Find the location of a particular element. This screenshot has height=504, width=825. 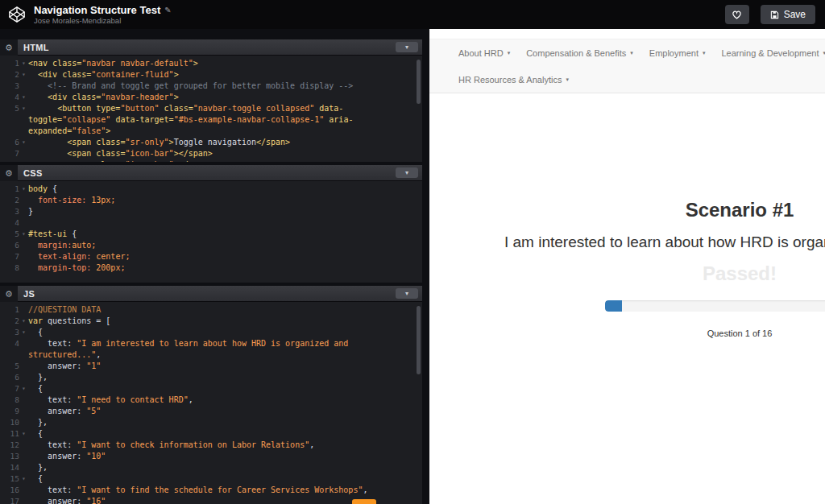

code-text: text-align: center; is located at coordinates (226, 257).